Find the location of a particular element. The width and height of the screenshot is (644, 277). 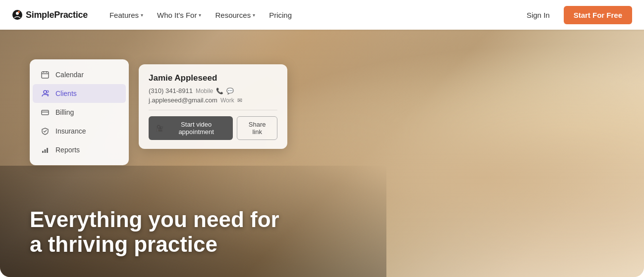

sidebar-insurance-label: Insurance is located at coordinates (70, 131).